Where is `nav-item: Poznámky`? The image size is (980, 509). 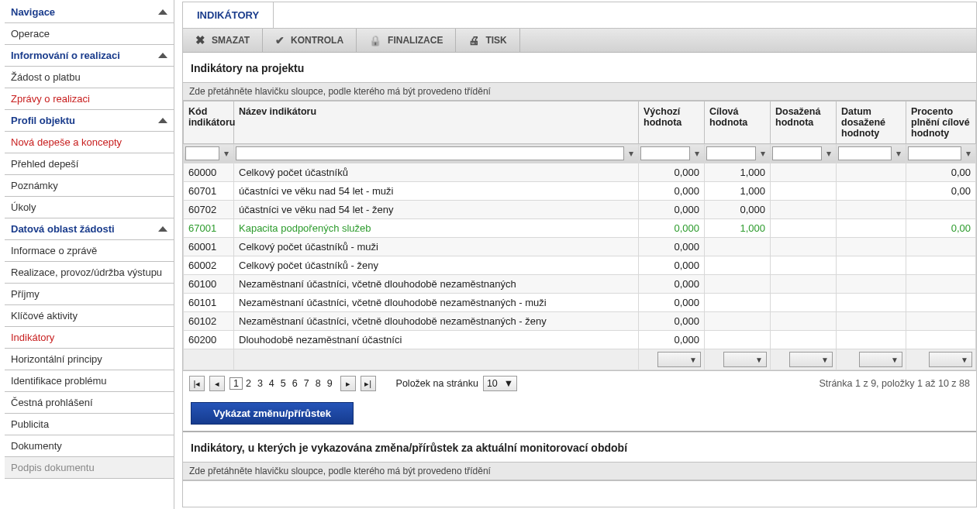 nav-item: Poznámky is located at coordinates (89, 186).